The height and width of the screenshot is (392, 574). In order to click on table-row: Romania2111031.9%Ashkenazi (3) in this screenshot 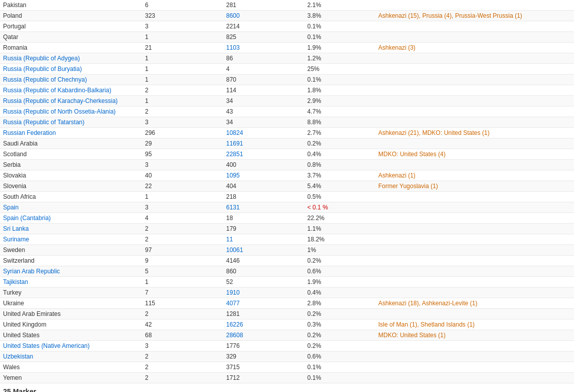, I will do `click(287, 48)`.